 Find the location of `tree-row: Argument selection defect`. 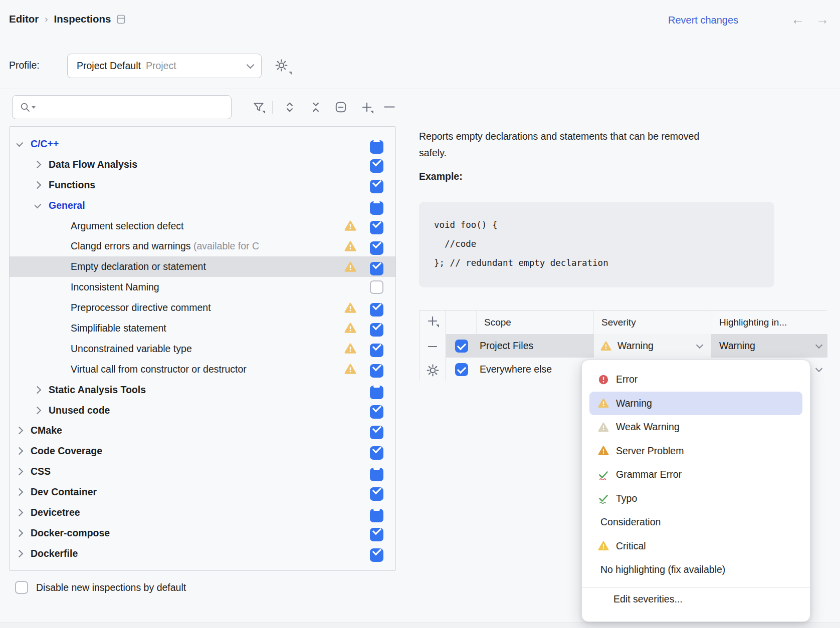

tree-row: Argument selection defect is located at coordinates (202, 226).